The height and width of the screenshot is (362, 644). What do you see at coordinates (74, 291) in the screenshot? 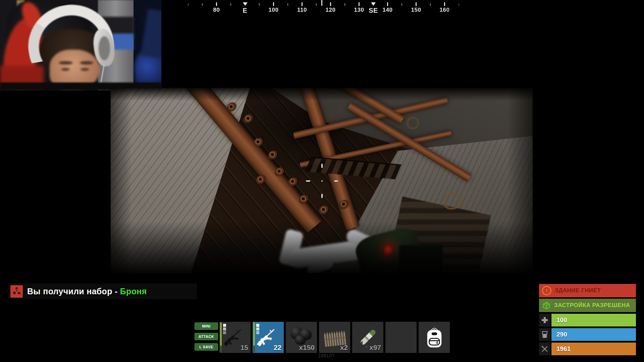
I see `notification-message: Вы получили набор -` at bounding box center [74, 291].